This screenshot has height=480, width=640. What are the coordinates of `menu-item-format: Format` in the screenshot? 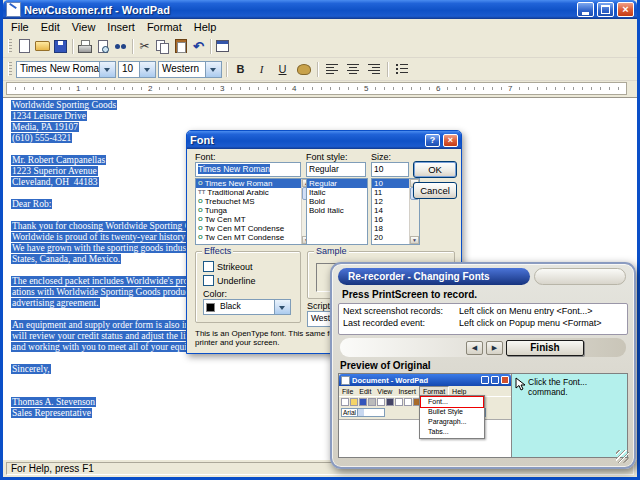 It's located at (164, 27).